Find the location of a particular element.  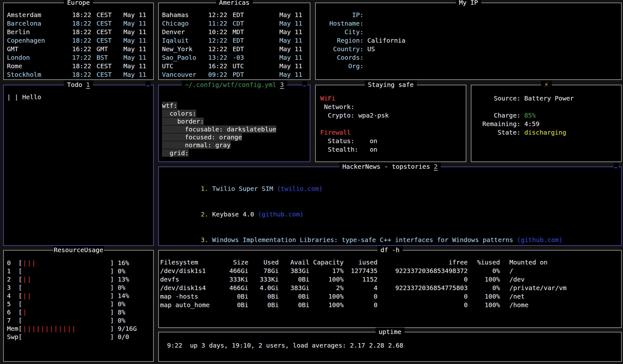

ip-field-label: City: is located at coordinates (340, 32).